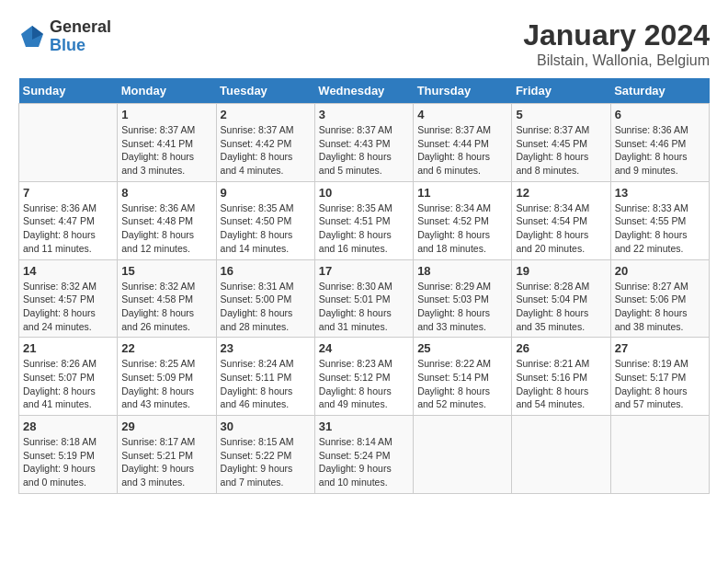  I want to click on day-info: Sunrise: 8:36 AM Sunset: 4:46 PM Dayligh…, so click(660, 151).